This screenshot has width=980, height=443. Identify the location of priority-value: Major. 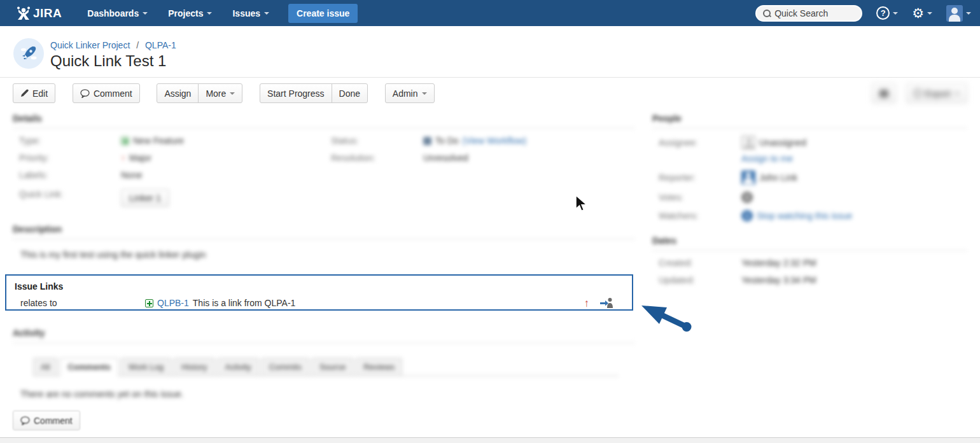
(140, 158).